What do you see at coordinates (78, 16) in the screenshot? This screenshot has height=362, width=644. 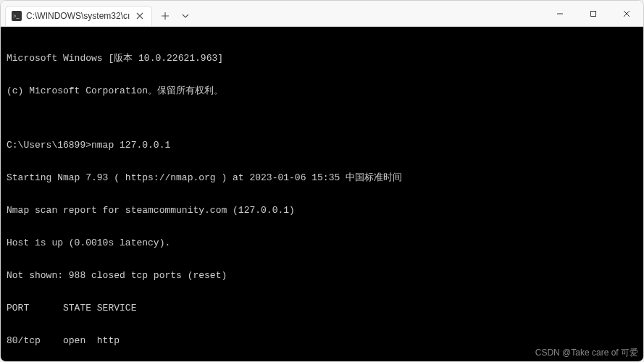 I see `tab-cmd: >_ C:\WINDOWS\system32\cı` at bounding box center [78, 16].